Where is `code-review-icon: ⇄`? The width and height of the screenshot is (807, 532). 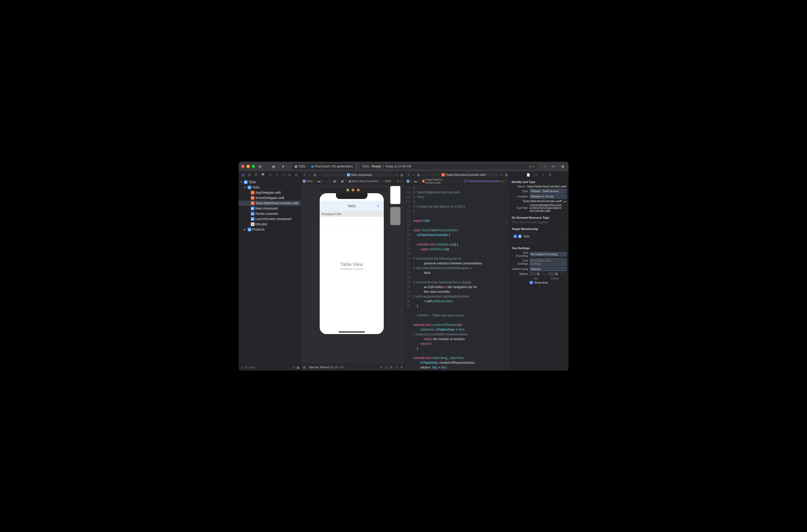 code-review-icon: ⇄ is located at coordinates (554, 166).